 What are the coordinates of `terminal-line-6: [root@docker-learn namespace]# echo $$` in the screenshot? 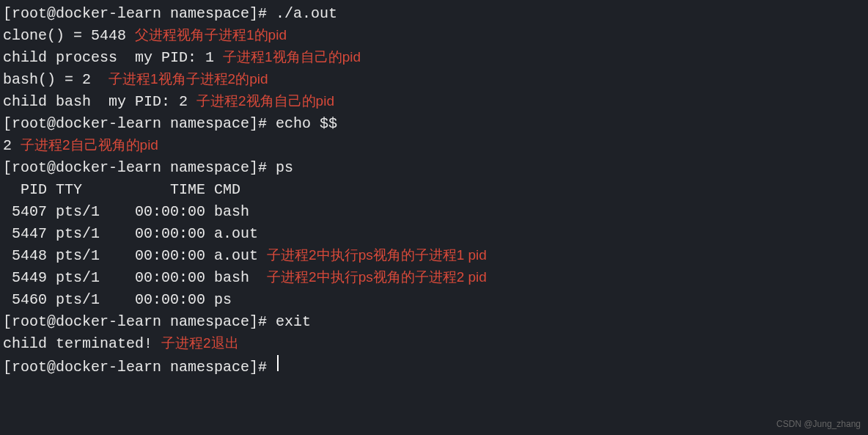 It's located at (434, 124).